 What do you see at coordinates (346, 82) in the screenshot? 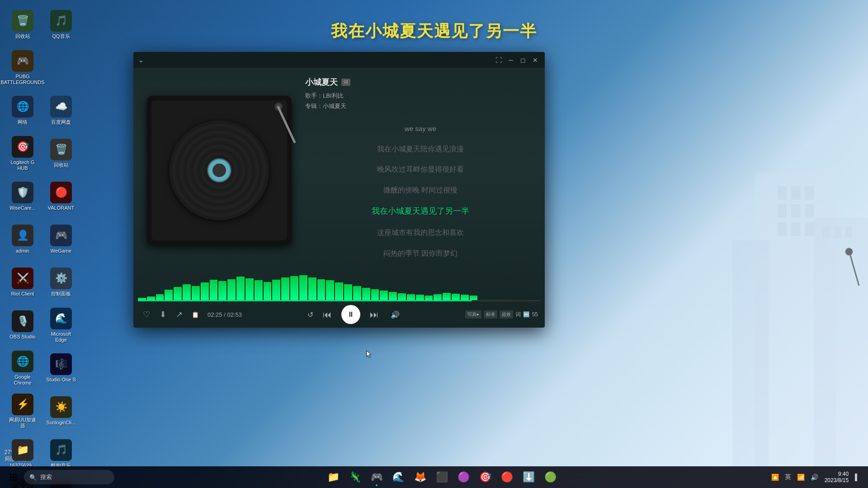
I see `song-tag: 词` at bounding box center [346, 82].